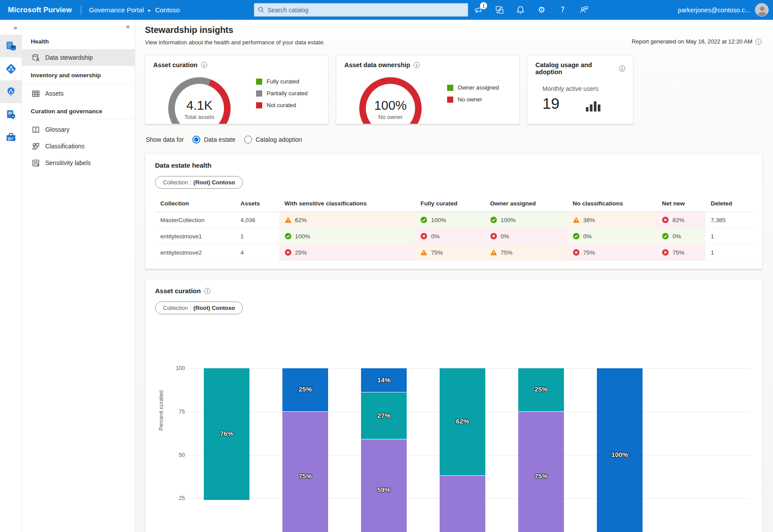 The image size is (773, 532). I want to click on account-email: parkerjones@contoso.c..., so click(714, 10).